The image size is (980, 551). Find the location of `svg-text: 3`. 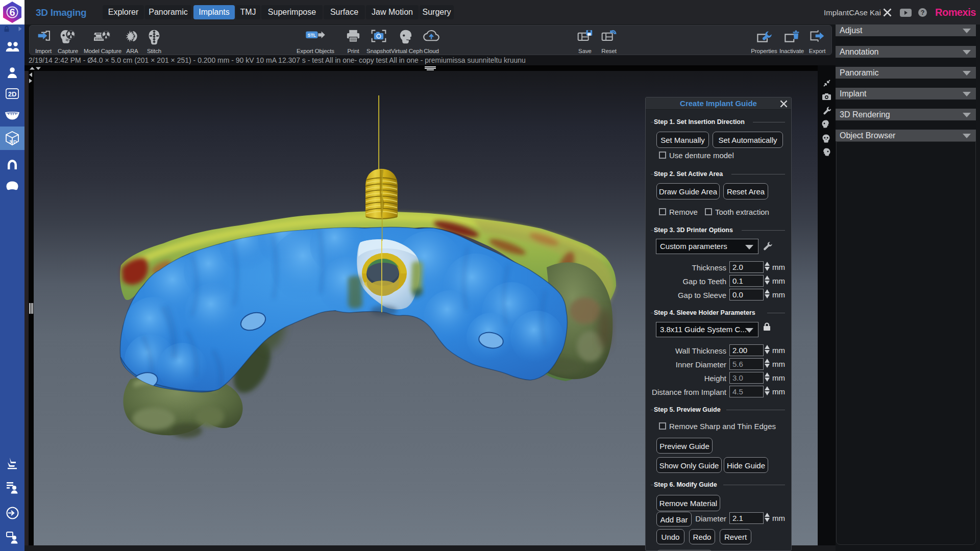

svg-text: 3 is located at coordinates (10, 142).